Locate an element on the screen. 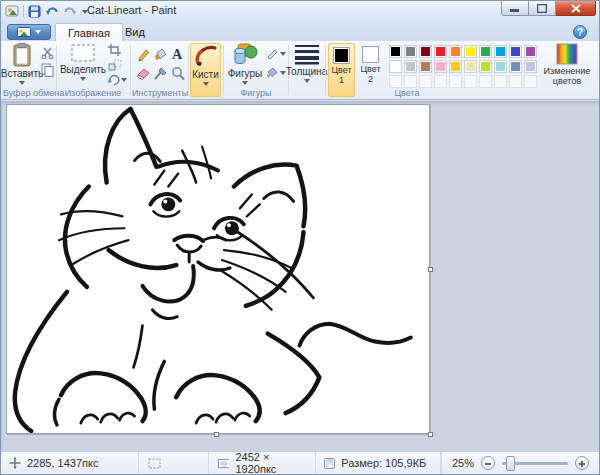 This screenshot has height=475, width=600. close-button is located at coordinates (576, 8).